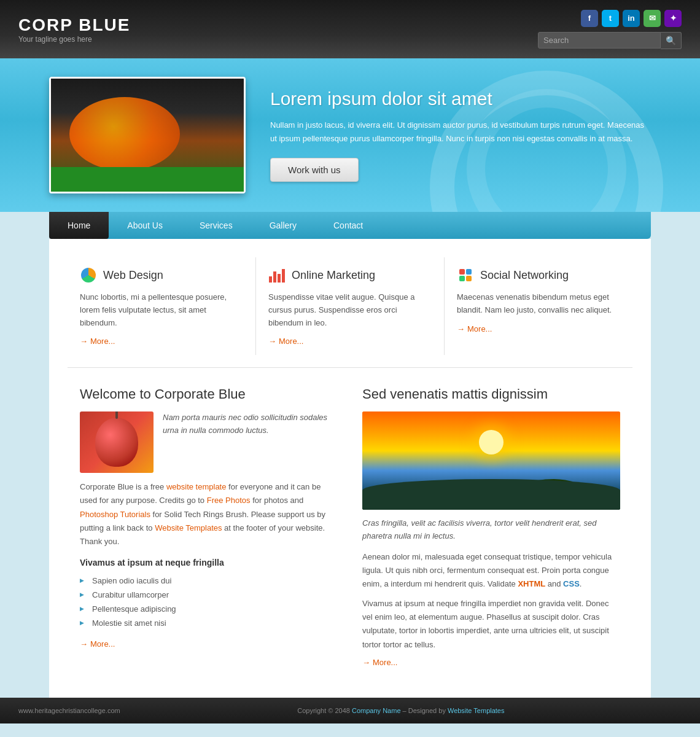 Image resolution: width=700 pixels, height=737 pixels. I want to click on footer-company-name: Company Name, so click(376, 711).